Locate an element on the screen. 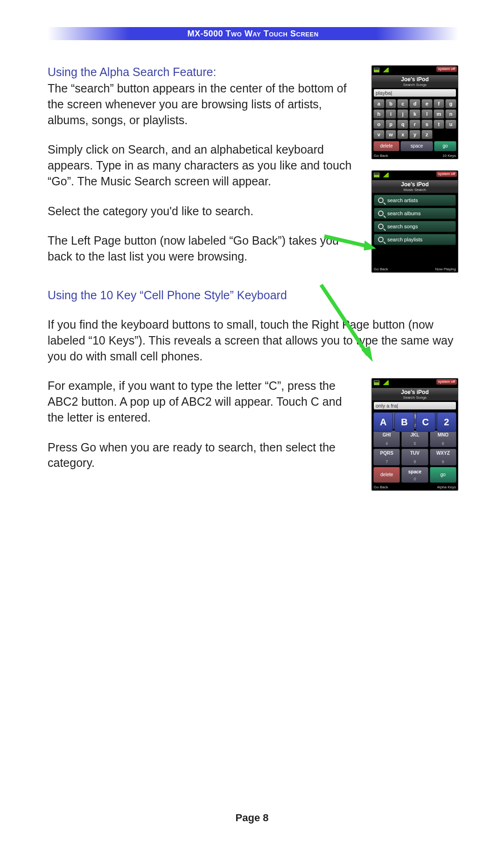  key-q: q is located at coordinates (403, 124).